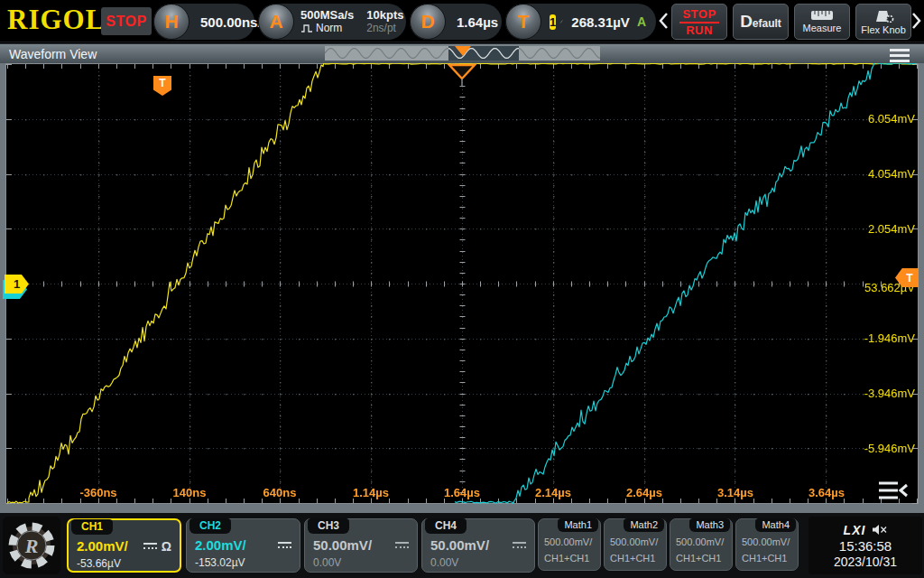  Describe the element at coordinates (883, 16) in the screenshot. I see `knob-icon` at that location.